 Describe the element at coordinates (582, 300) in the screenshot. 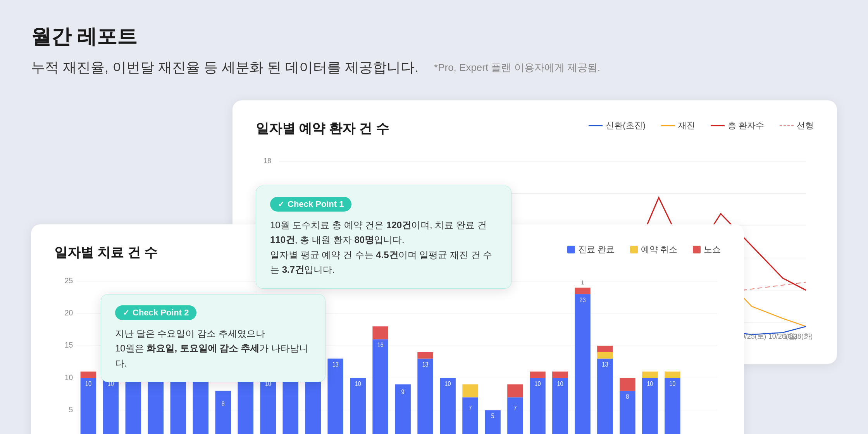

I see `svg-text: 23` at that location.